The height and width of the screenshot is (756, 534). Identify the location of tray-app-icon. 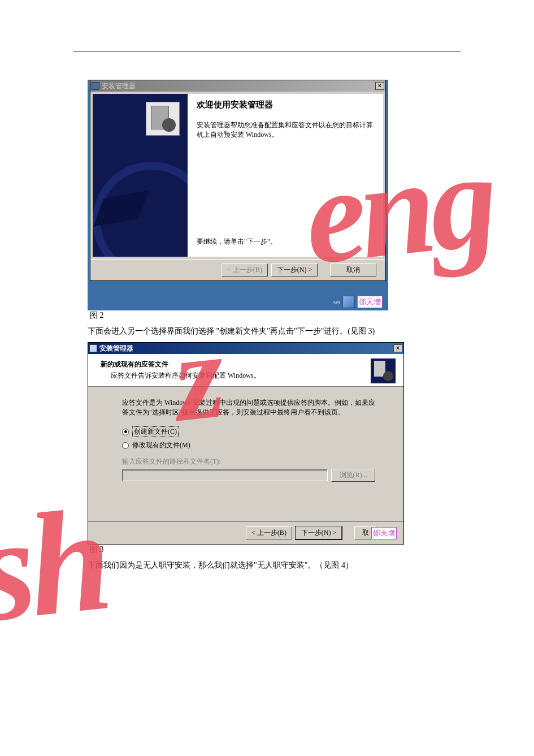
(349, 302).